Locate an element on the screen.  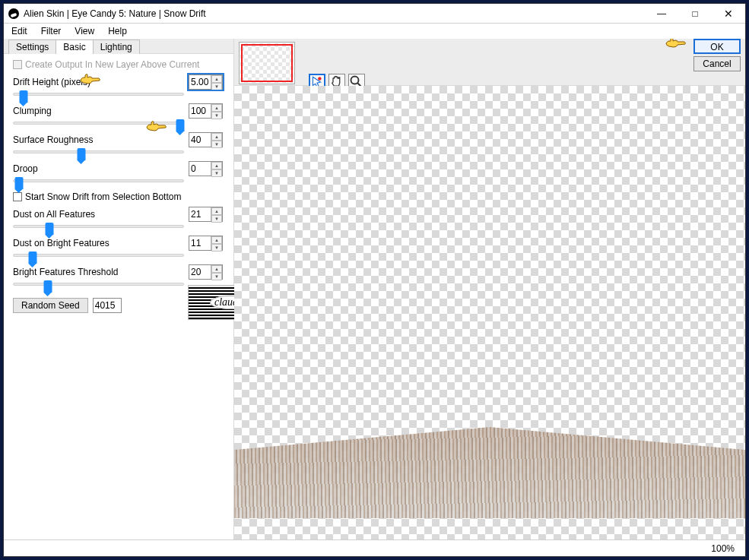
snow-drift-effect is located at coordinates (490, 473).